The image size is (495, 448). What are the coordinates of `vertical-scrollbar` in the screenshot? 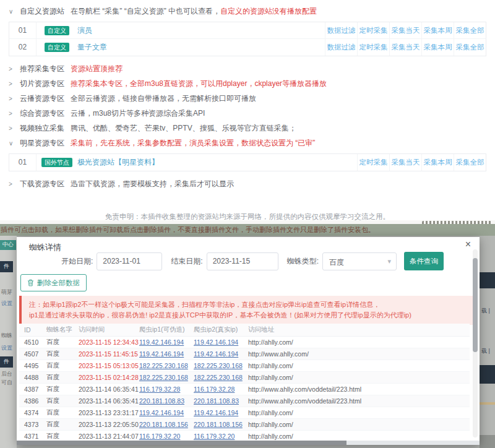 It's located at (475, 343).